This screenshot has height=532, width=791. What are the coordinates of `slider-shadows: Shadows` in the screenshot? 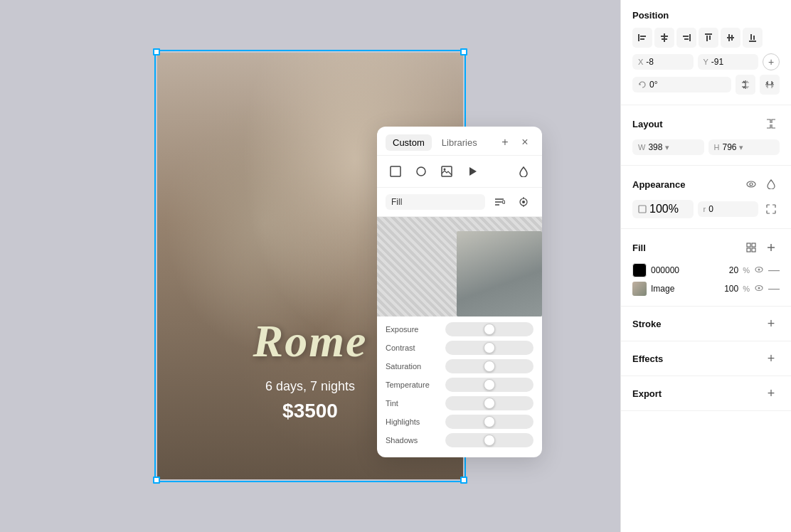 It's located at (460, 440).